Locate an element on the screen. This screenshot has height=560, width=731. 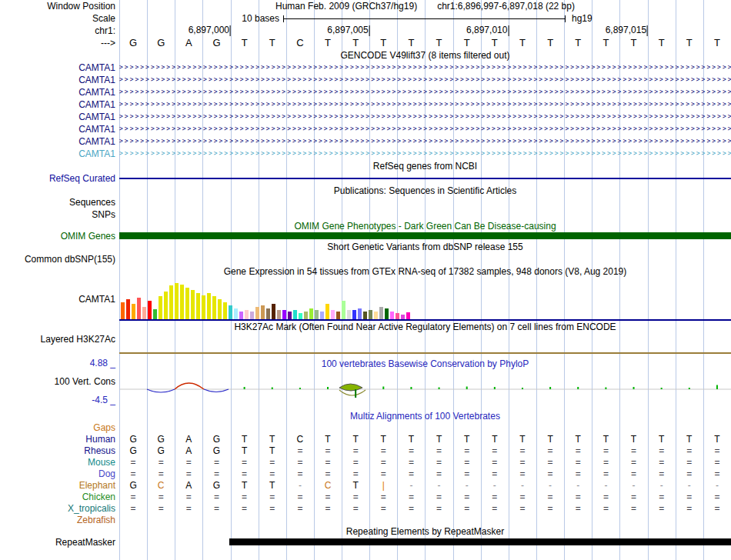
dbsnp-track-title: Short Genetic Variants from dbSNP releas… is located at coordinates (425, 247).